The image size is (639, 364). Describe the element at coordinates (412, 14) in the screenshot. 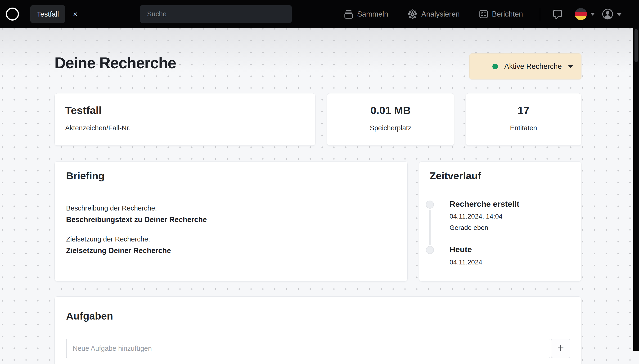

I see `cluster-icon` at that location.